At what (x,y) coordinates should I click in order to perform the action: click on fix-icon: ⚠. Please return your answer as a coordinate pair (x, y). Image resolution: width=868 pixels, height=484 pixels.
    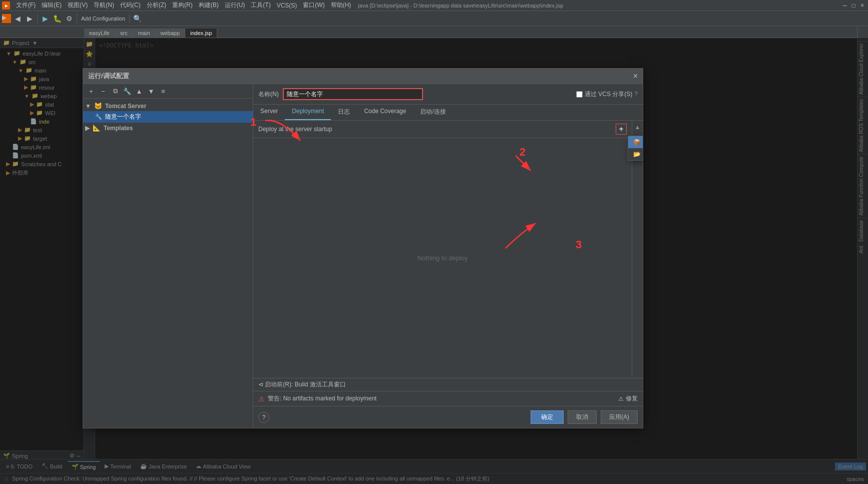
    Looking at the image, I should click on (621, 399).